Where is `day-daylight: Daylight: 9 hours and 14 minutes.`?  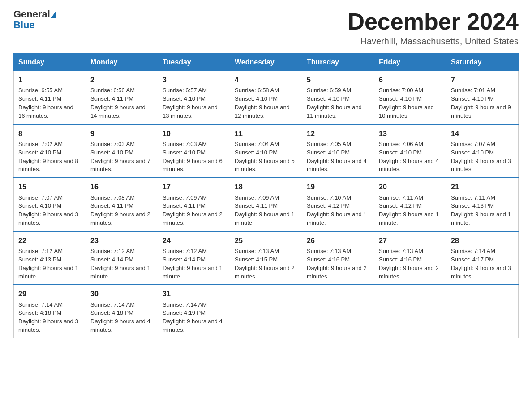 day-daylight: Daylight: 9 hours and 14 minutes. is located at coordinates (118, 111).